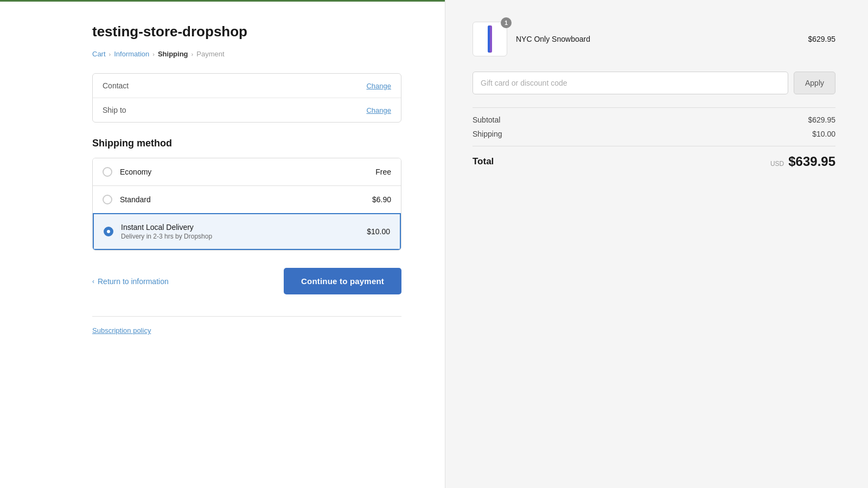 The image size is (868, 488). What do you see at coordinates (821, 39) in the screenshot?
I see `product-price: $629.95` at bounding box center [821, 39].